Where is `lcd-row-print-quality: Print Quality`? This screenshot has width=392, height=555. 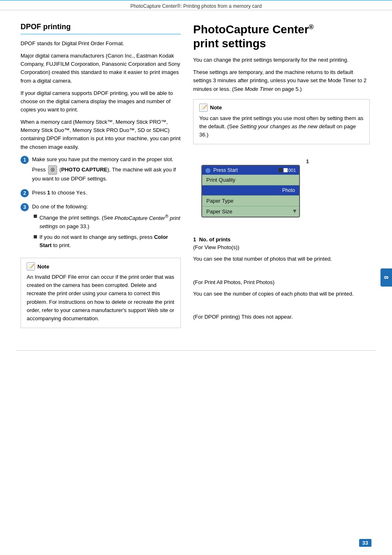 lcd-row-print-quality: Print Quality is located at coordinates (251, 180).